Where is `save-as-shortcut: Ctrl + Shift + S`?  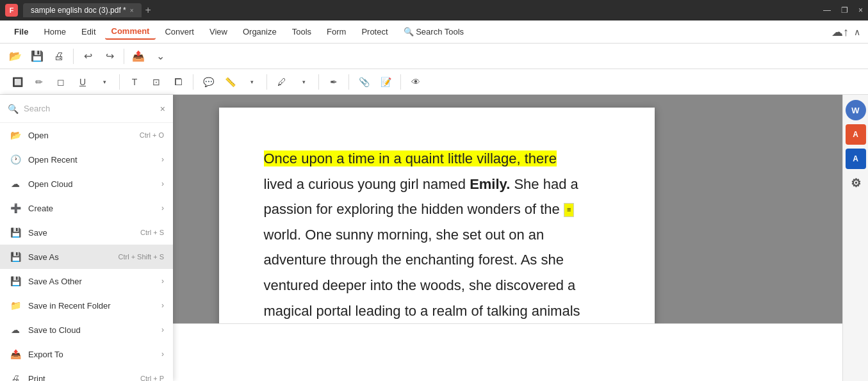
save-as-shortcut: Ctrl + Shift + S is located at coordinates (141, 257).